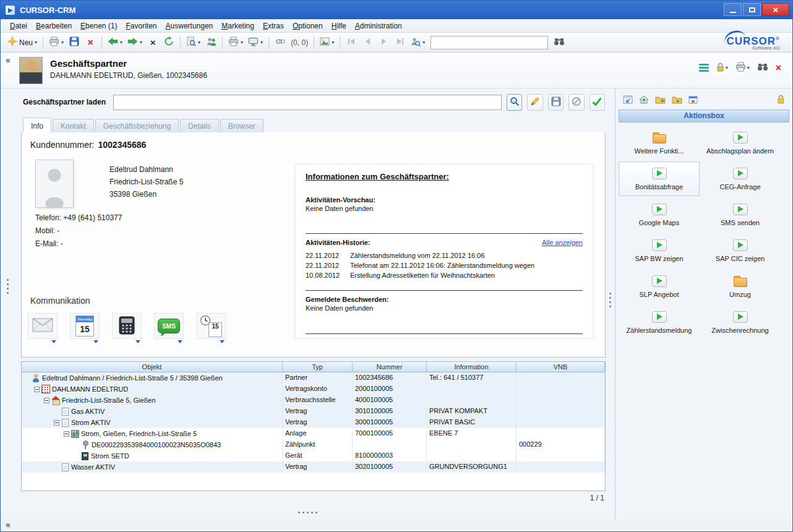 The image size is (793, 532). What do you see at coordinates (390, 367) in the screenshot?
I see `column-header: Nummer` at bounding box center [390, 367].